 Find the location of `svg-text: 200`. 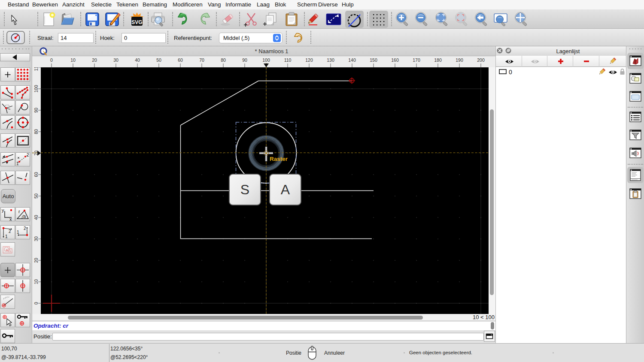

svg-text: 200 is located at coordinates (481, 60).